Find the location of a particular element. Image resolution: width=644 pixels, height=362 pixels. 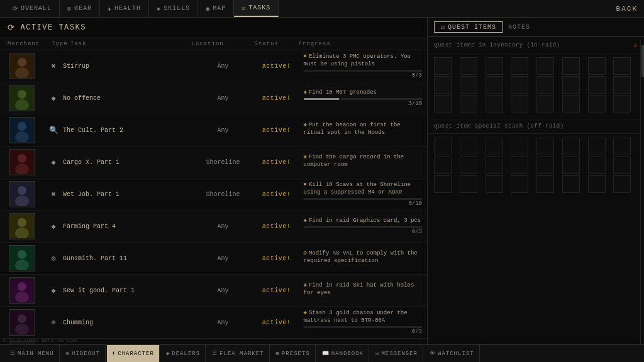

type-icon-2: ◆ is located at coordinates (53, 98).